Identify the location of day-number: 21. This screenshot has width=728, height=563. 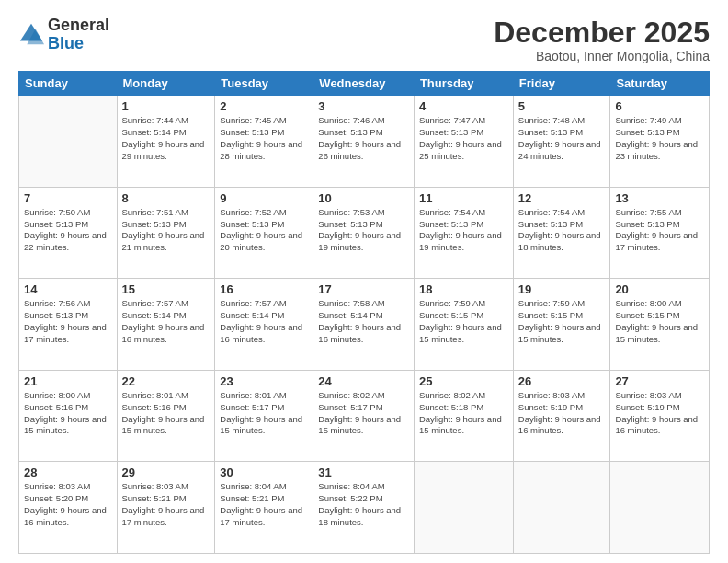
(68, 381).